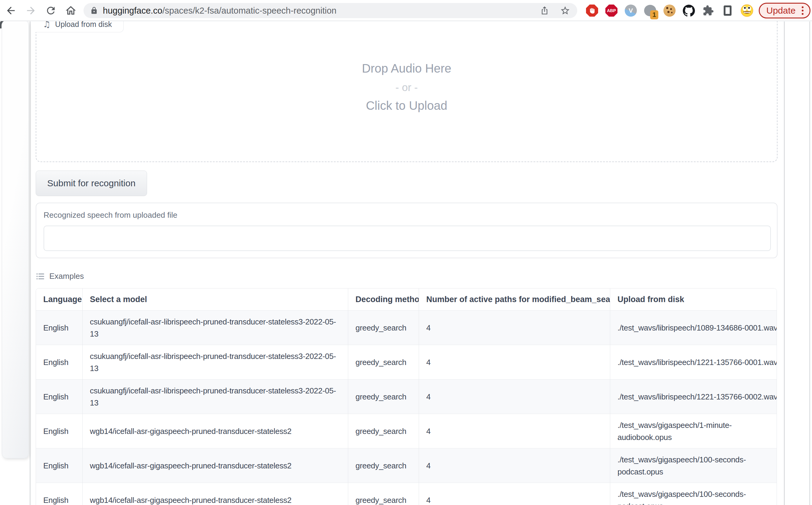  I want to click on address-bar: huggingface.co/spaces/k2-fsa/automatic-s…, so click(330, 11).